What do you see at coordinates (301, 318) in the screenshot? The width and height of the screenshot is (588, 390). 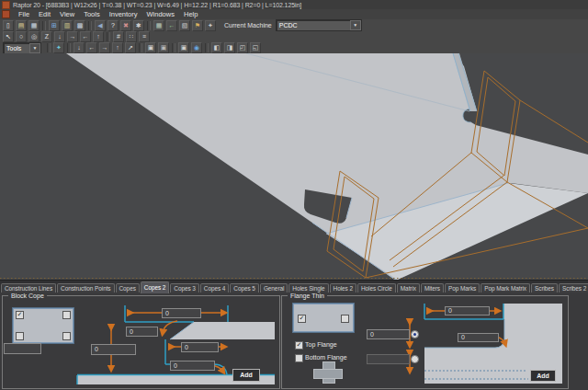 I see `flange-left-checkbox: ✓` at bounding box center [301, 318].